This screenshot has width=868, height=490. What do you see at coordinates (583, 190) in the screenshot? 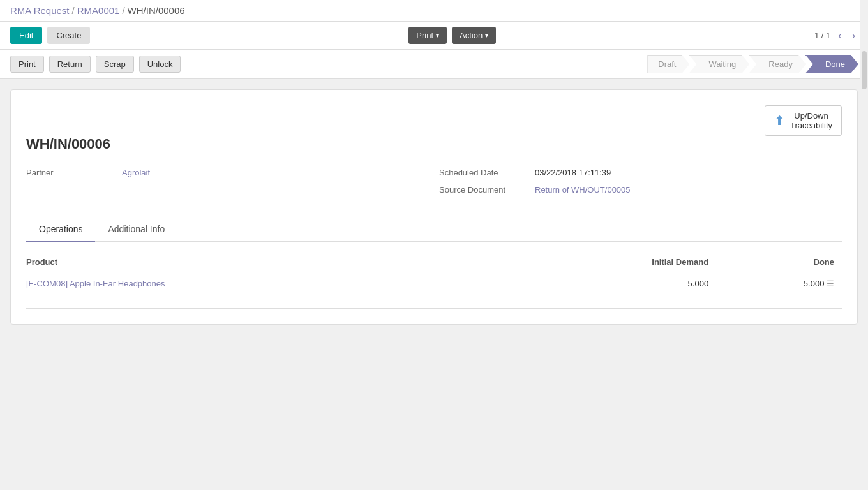
I see `source-document-value: Return of WH/OUT/00005` at bounding box center [583, 190].